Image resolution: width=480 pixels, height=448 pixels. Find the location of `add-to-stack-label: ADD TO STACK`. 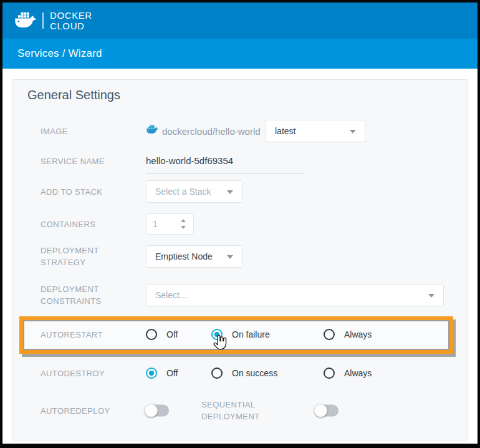

add-to-stack-label: ADD TO STACK is located at coordinates (71, 192).